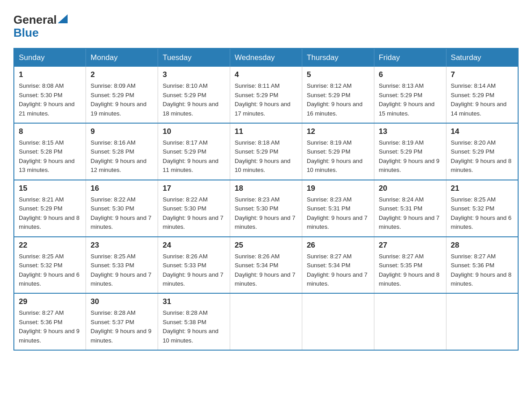  What do you see at coordinates (262, 99) in the screenshot?
I see `day-info: Sunrise: 8:11 AMSunset: 5:29 PMDaylight:…` at bounding box center [262, 99].